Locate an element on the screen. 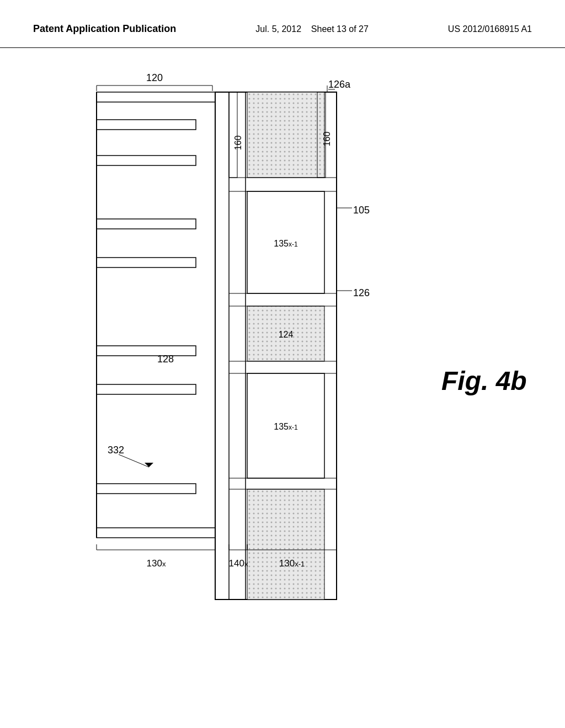 The height and width of the screenshot is (728, 565). label-135-lower: 135x-1 is located at coordinates (286, 427).